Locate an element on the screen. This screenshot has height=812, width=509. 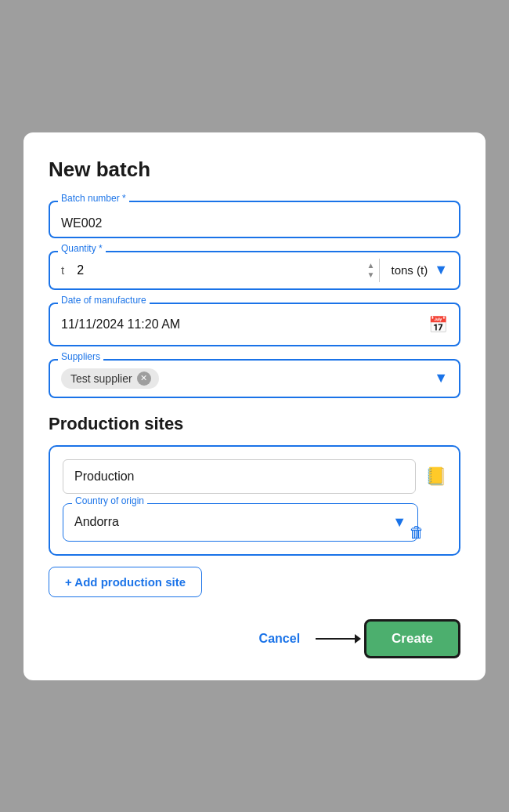
quantity-prefix: t is located at coordinates (60, 270).